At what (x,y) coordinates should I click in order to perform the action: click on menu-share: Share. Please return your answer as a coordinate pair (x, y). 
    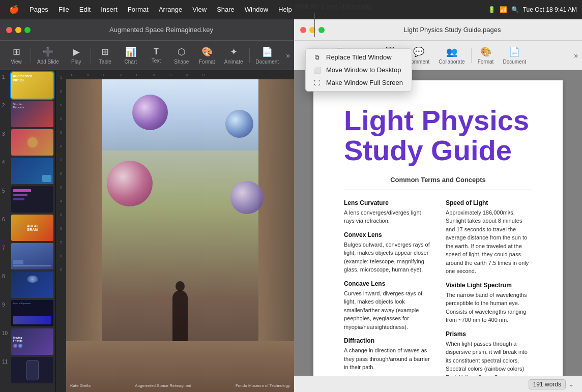
    Looking at the image, I should click on (226, 9).